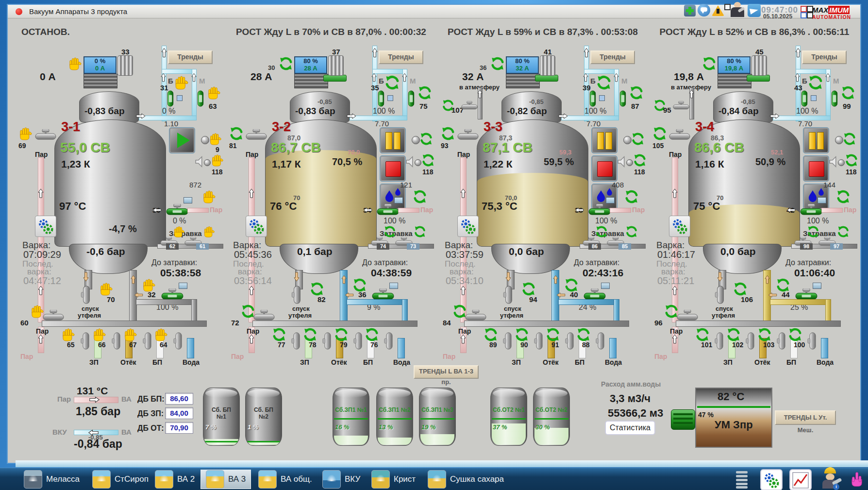  What do you see at coordinates (182, 140) in the screenshot?
I see `start-button` at bounding box center [182, 140].